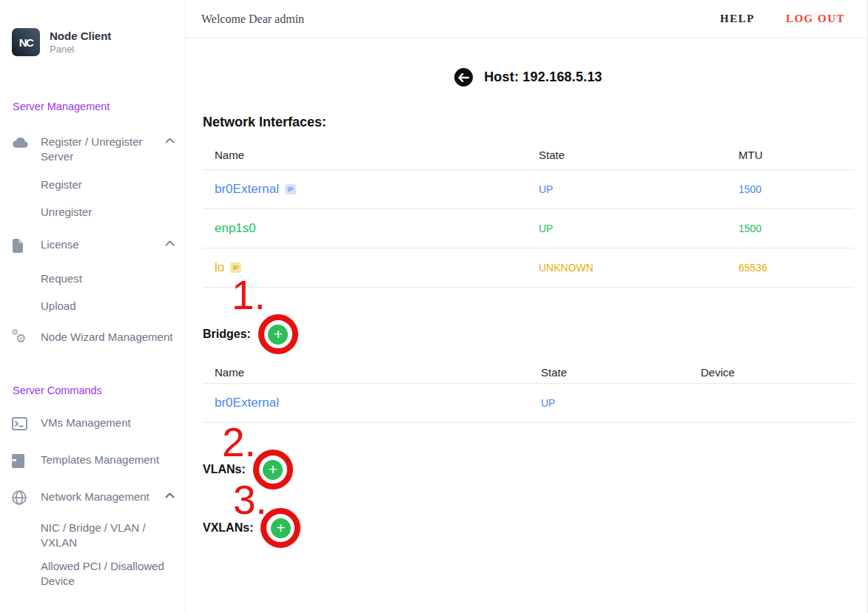  Describe the element at coordinates (108, 423) in the screenshot. I see `sidebar-item-label: VMs Management` at that location.